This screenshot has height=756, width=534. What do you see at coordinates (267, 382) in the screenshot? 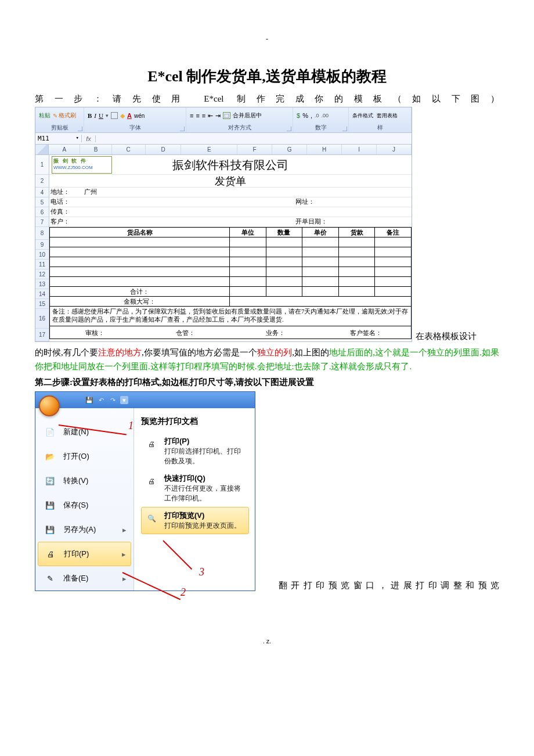
I see `step2-heading: 第二步骤:设置好表格的打印格式,如边框,打印尺寸等,请按以下图进展设置` at bounding box center [267, 382].